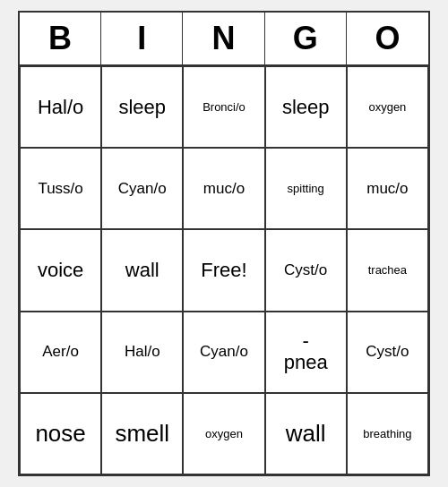 Image resolution: width=448 pixels, height=487 pixels. Describe the element at coordinates (142, 270) in the screenshot. I see `bingo-cell-11: wall` at that location.